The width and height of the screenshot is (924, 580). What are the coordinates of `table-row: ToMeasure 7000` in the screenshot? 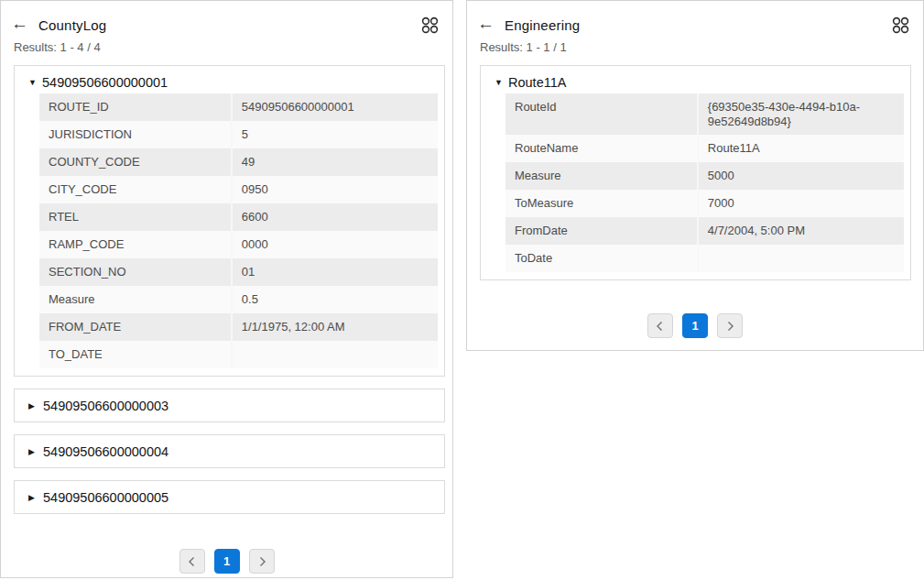 It's located at (705, 203).